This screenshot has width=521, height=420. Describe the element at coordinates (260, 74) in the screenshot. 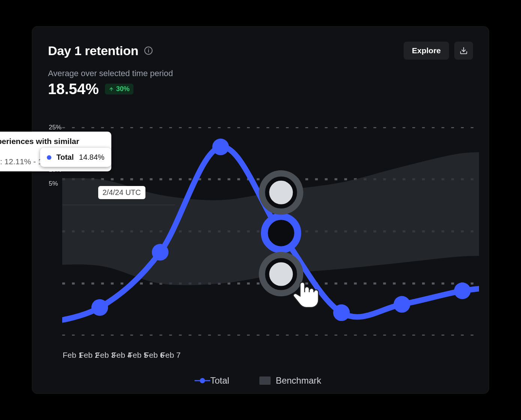

I see `summary-subtitle: Average over selected time period` at that location.